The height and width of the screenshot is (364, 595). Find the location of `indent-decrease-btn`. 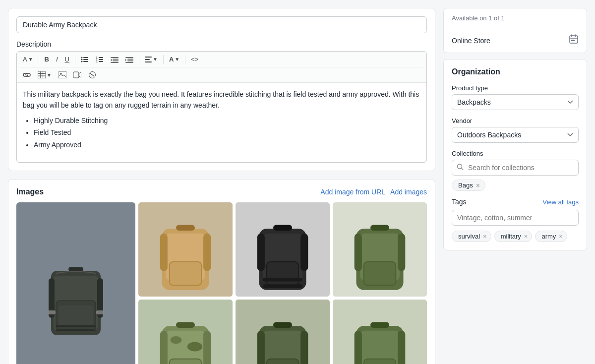

indent-decrease-btn is located at coordinates (115, 60).